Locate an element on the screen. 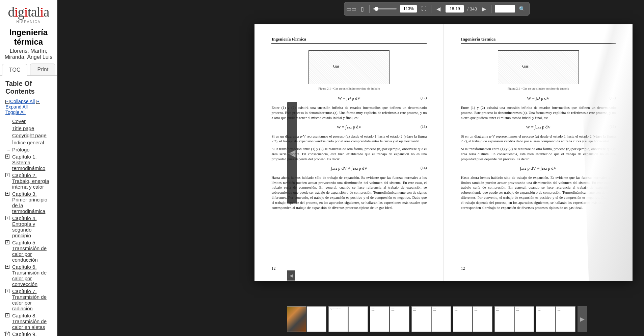 The image size is (644, 336). toggle-all-link: Toggle All is located at coordinates (16, 112).